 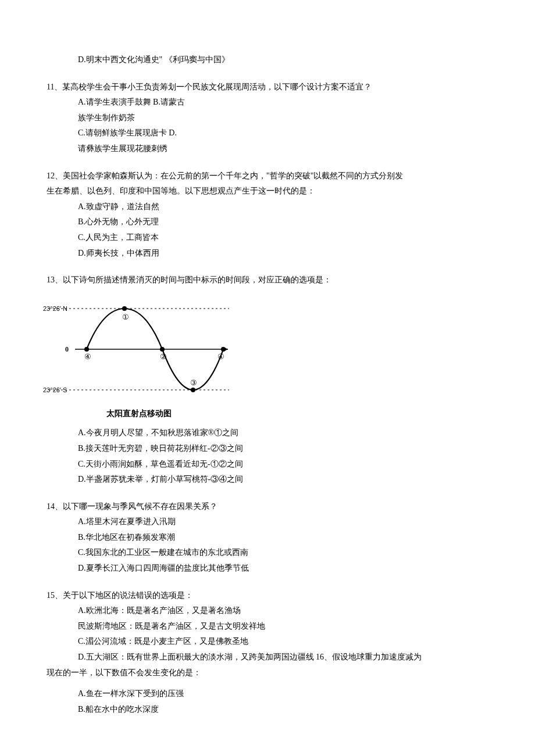 I want to click on q14-stem: 14、以下哪一现象与季风气候不存在因果关系？, so click(x=268, y=507).